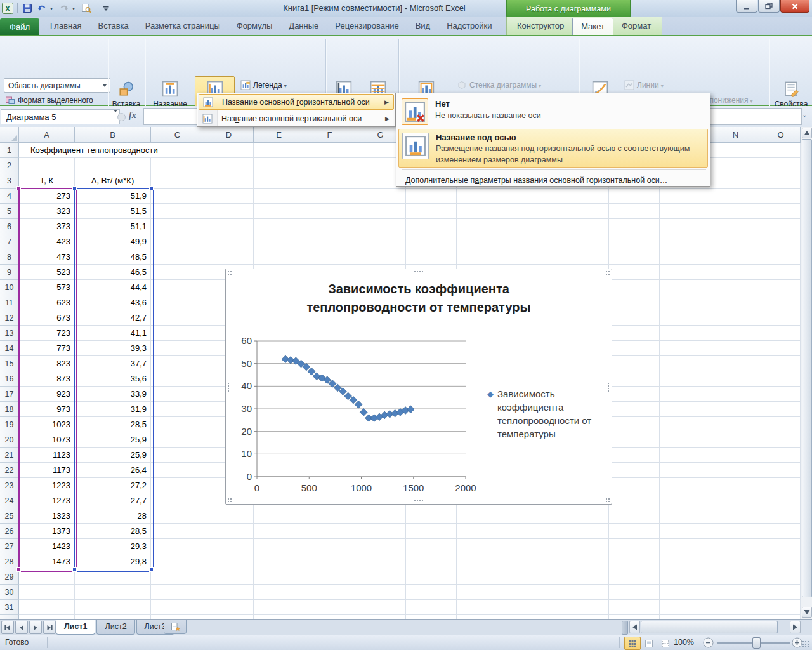 The height and width of the screenshot is (650, 812). Describe the element at coordinates (47, 562) in the screenshot. I see `cell: 1473` at that location.